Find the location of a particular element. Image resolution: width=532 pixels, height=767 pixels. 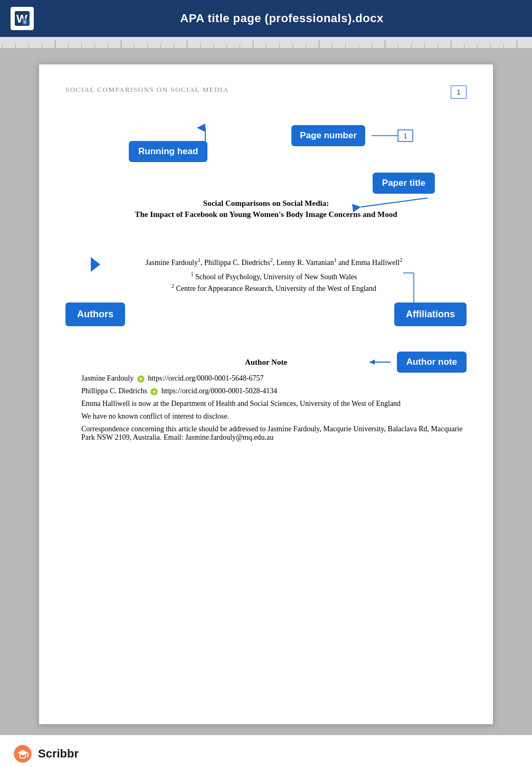

paper-title-label: Paper title is located at coordinates (404, 183).